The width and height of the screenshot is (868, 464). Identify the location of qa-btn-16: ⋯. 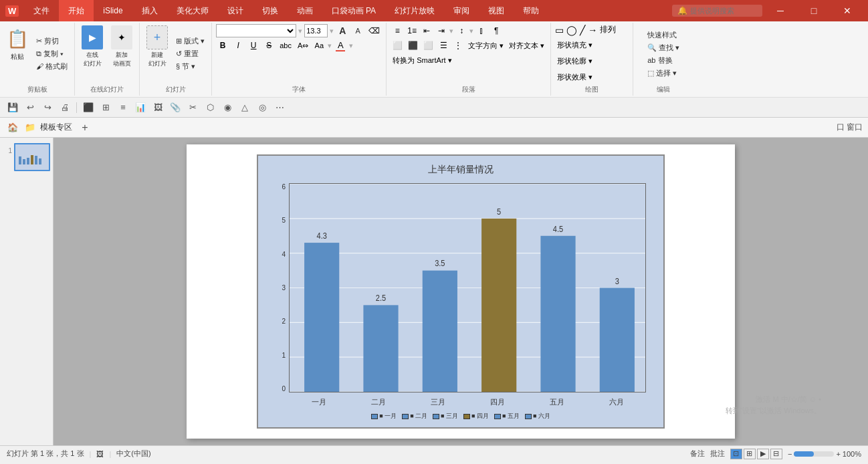
(280, 108).